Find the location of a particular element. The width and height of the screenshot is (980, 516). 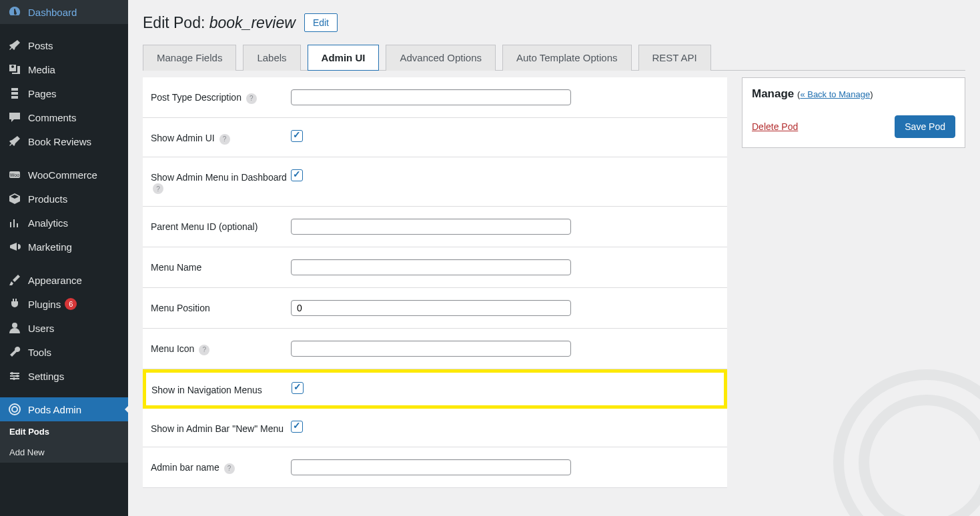

pages-icon is located at coordinates (15, 93).